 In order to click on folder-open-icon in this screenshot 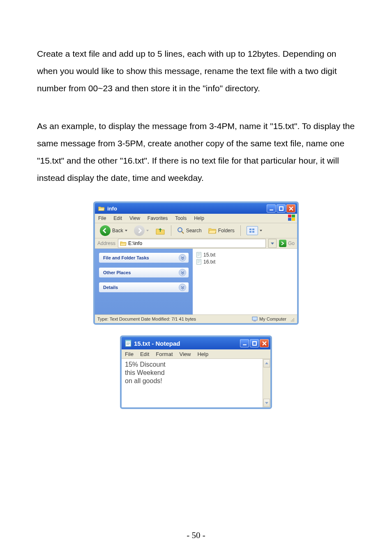, I will do `click(101, 208)`.